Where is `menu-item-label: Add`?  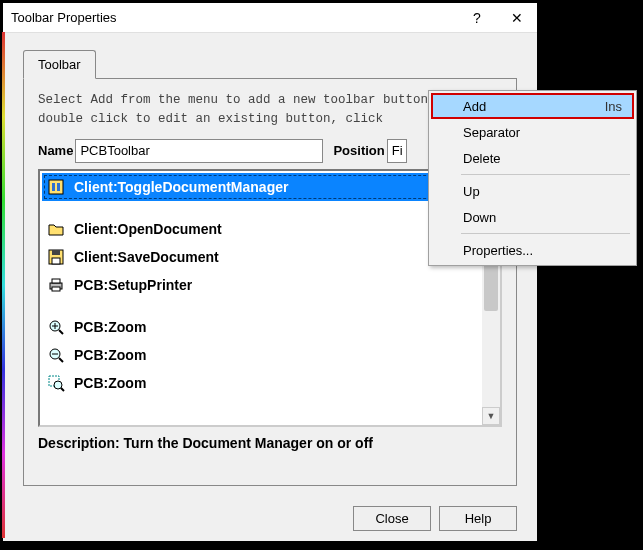 menu-item-label: Add is located at coordinates (474, 106).